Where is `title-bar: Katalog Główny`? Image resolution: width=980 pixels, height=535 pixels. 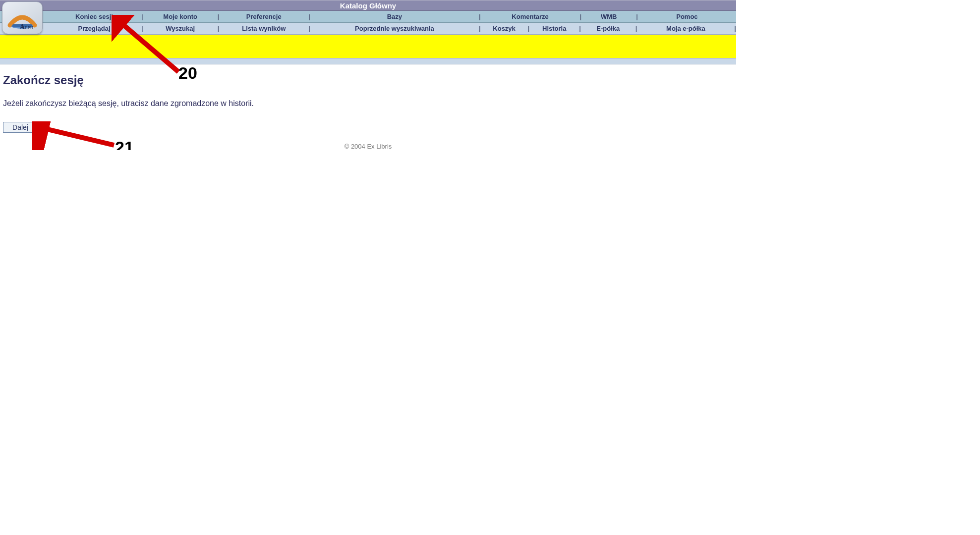 title-bar: Katalog Główny is located at coordinates (368, 5).